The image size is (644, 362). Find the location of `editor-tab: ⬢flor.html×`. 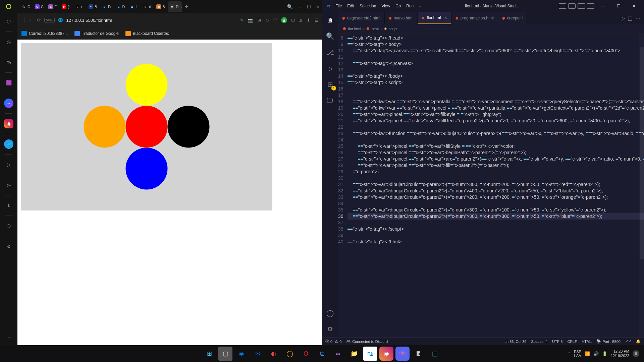

editor-tab: ⬢flor.html× is located at coordinates (434, 18).